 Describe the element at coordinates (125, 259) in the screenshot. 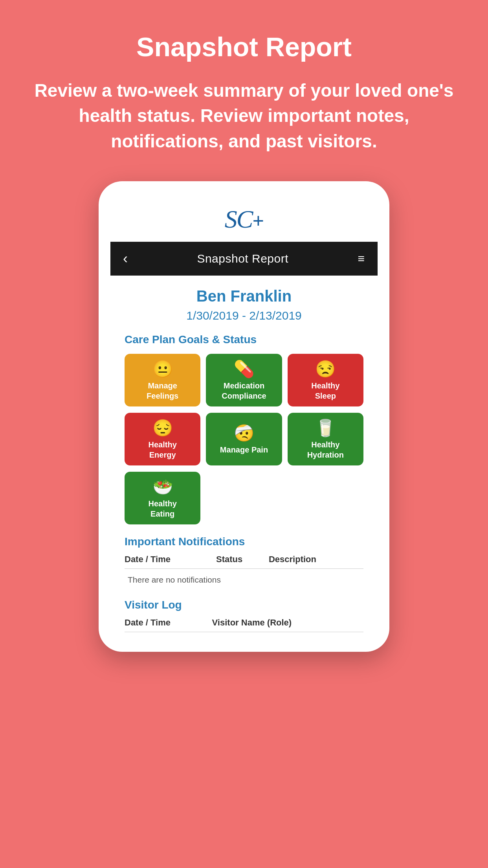

I see `back-button: ‹` at that location.